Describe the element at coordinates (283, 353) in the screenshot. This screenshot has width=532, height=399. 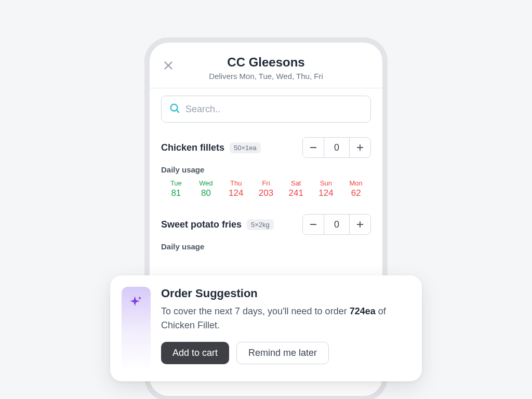
I see `remind-later-button: Remind me later` at that location.